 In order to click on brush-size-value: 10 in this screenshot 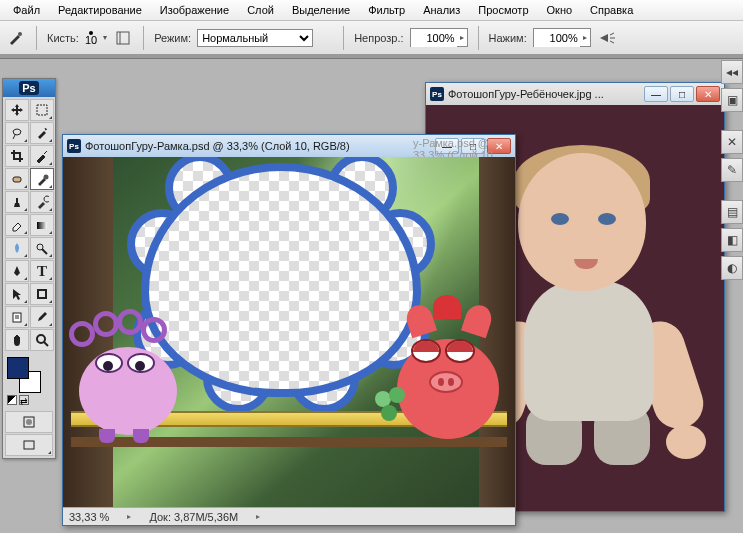, I will do `click(91, 40)`.